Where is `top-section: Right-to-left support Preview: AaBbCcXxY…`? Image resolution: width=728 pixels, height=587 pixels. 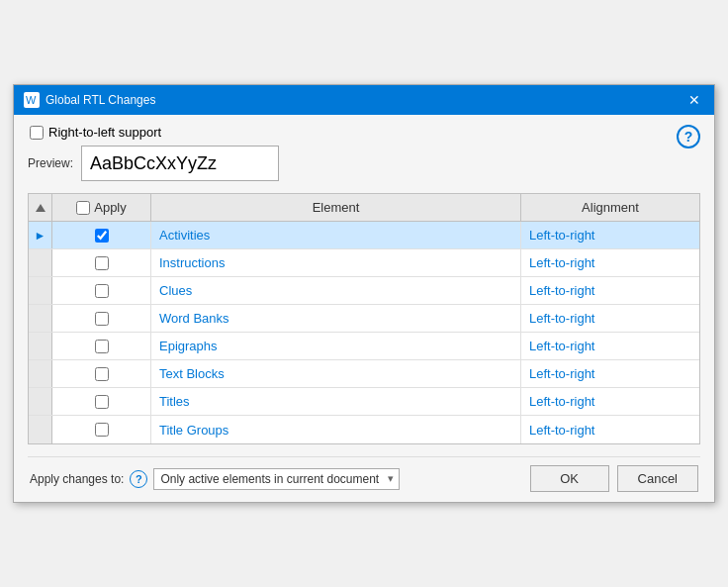 top-section: Right-to-left support Preview: AaBbCcXxY… is located at coordinates (364, 152).